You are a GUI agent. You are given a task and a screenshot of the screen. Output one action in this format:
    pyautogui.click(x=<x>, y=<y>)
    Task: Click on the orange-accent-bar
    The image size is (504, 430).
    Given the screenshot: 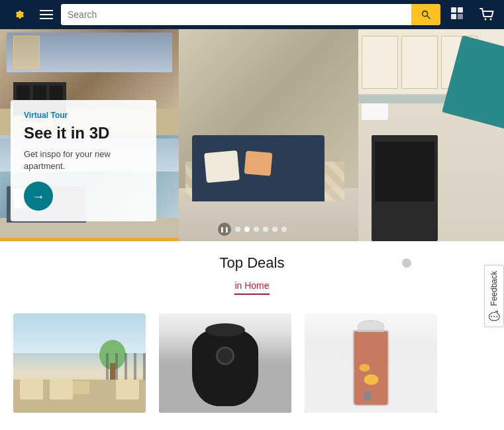 What is the action you would take?
    pyautogui.click(x=89, y=240)
    